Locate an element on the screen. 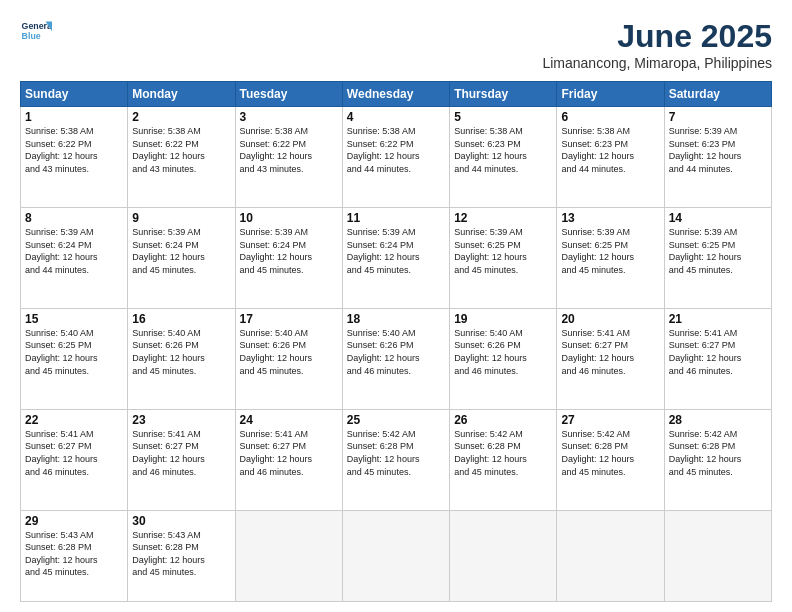  table-cell: 2 Sunrise: 5:38 AMSunset: 6:22 PMDayligh… is located at coordinates (182, 158).